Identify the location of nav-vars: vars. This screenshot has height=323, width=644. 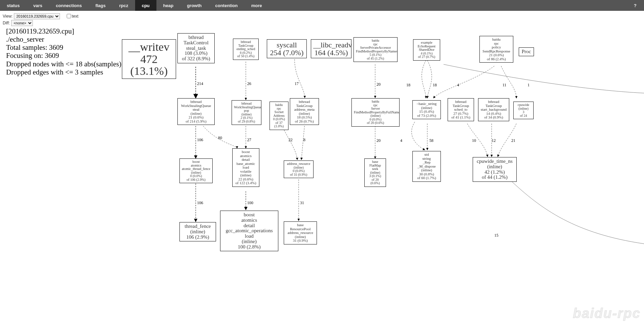
(38, 5).